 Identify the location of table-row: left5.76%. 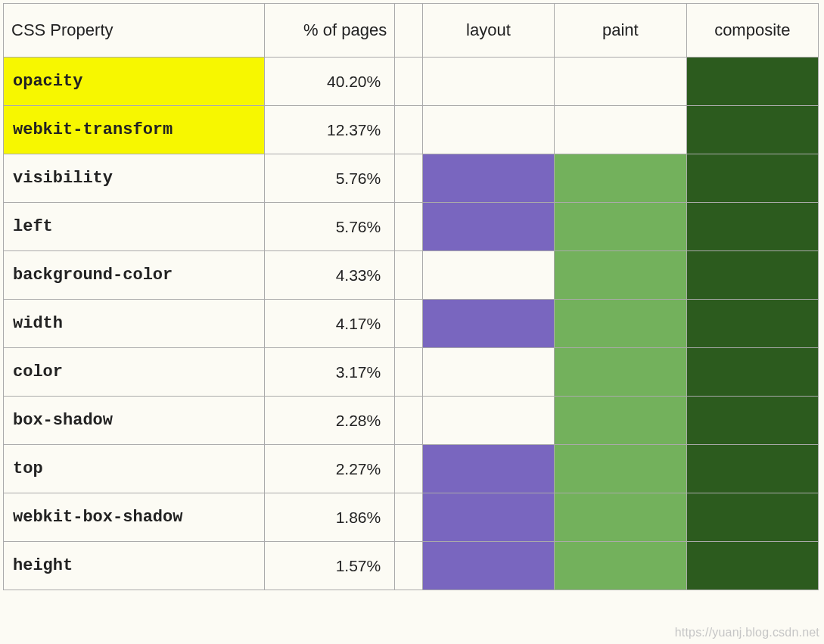
(412, 227).